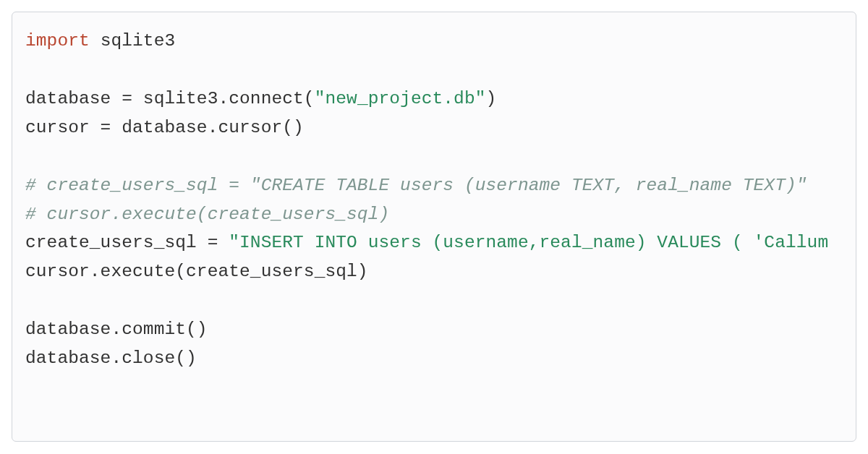 The width and height of the screenshot is (868, 454). What do you see at coordinates (170, 98) in the screenshot?
I see `code-token: database = sqlite3.connect(` at bounding box center [170, 98].